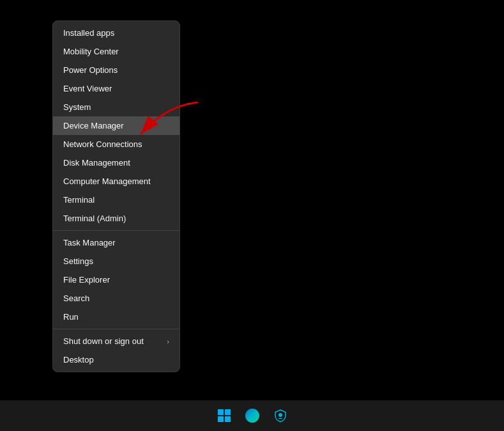 The image size is (504, 431). Describe the element at coordinates (252, 416) in the screenshot. I see `taskbar` at that location.